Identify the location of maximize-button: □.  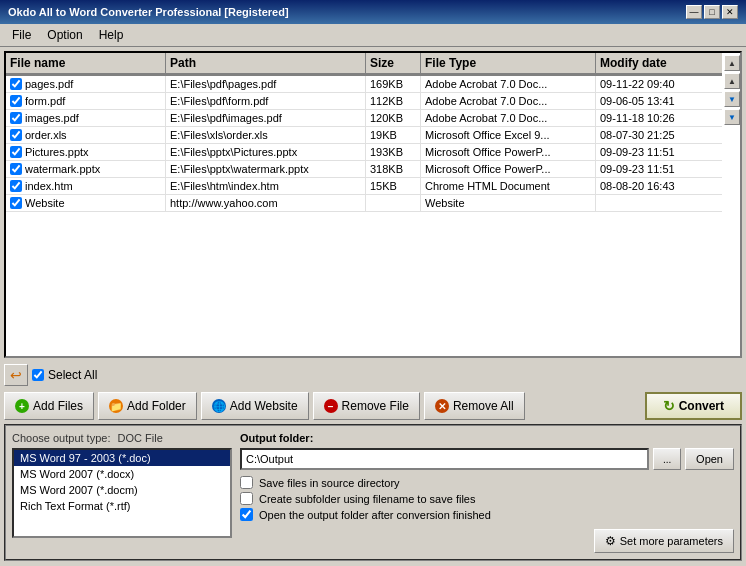
(712, 12).